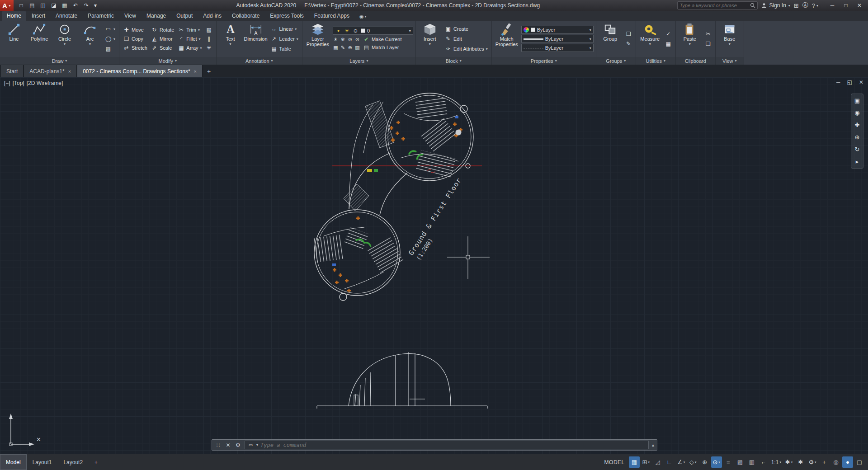 This screenshot has height=470, width=868. I want to click on maximize-window-button: □, so click(846, 5).